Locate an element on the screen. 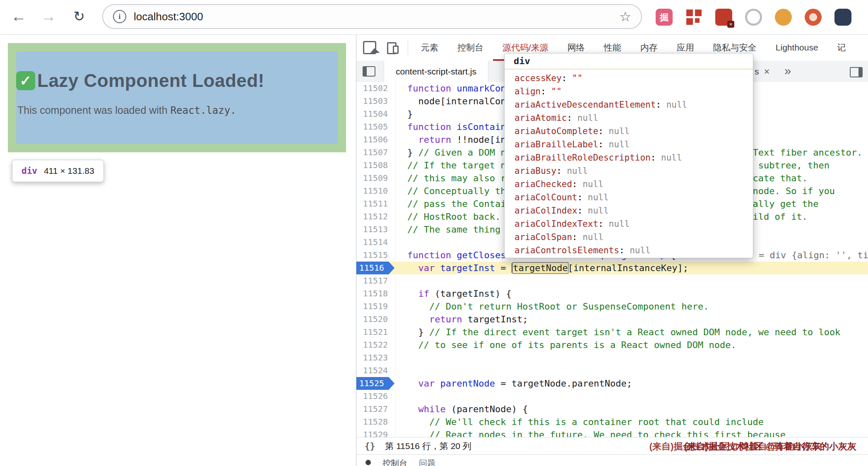 The image size is (868, 466). code-line-11519: 11519 // Don't return HostRoot or Suspen… is located at coordinates (612, 306).